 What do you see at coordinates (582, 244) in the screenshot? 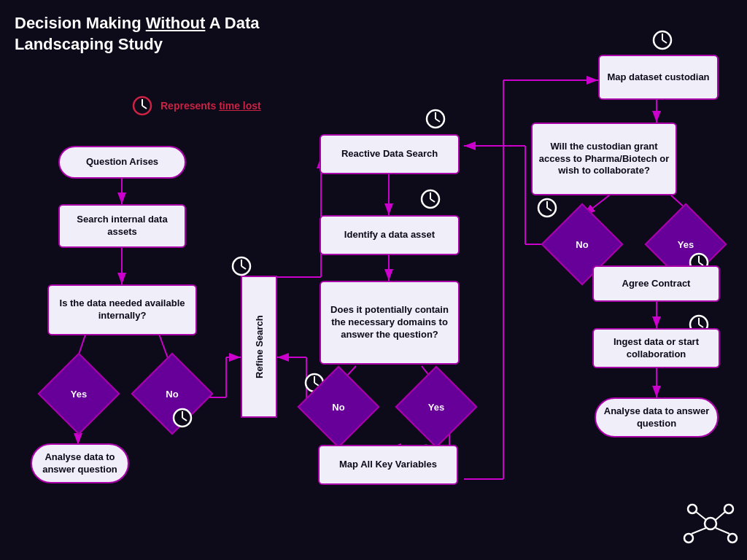
I see `no-right-label: No` at bounding box center [582, 244].